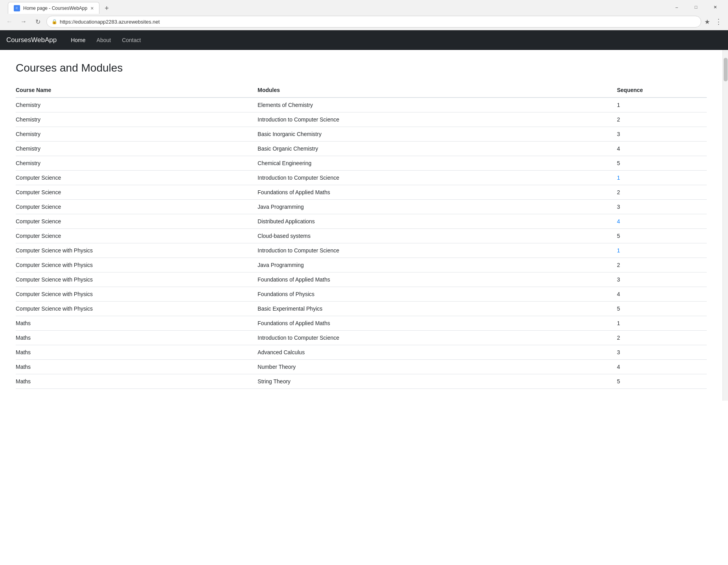 This screenshot has width=728, height=565. Describe the element at coordinates (131, 40) in the screenshot. I see `nav-link-contact: Contact` at that location.